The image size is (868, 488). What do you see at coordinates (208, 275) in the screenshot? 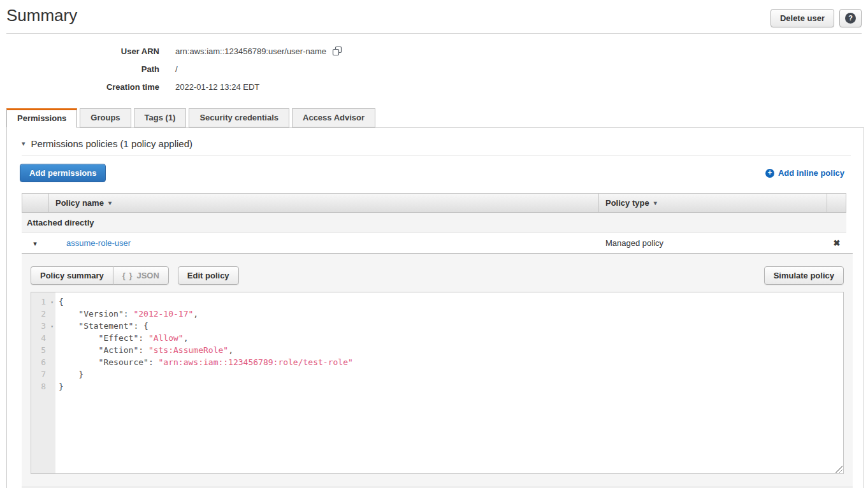
I see `edit-policy-button: Edit policy` at bounding box center [208, 275].